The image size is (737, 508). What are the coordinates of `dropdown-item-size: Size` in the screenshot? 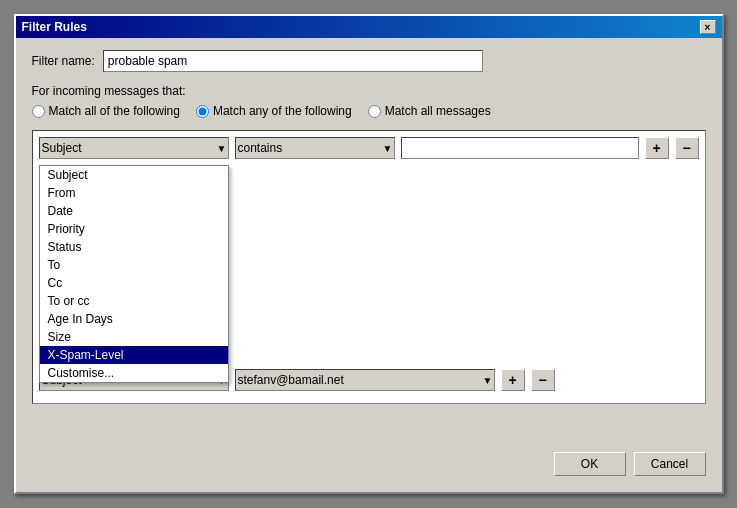 It's located at (134, 337).